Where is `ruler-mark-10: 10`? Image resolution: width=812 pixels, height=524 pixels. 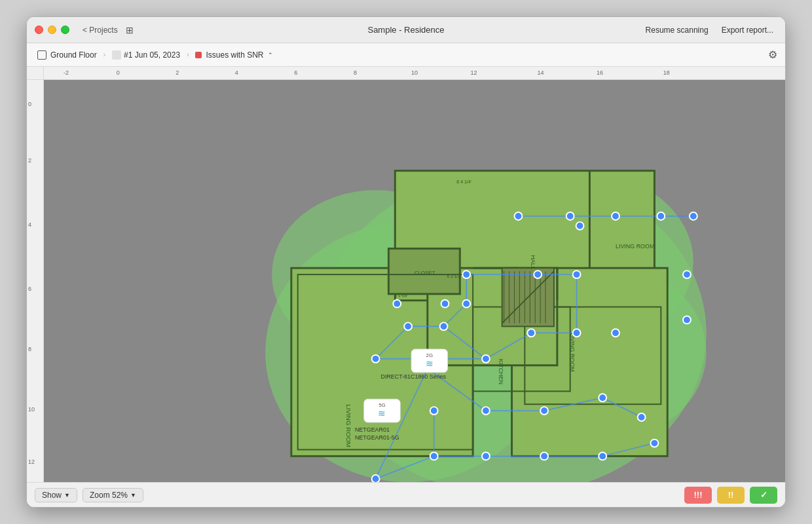 ruler-mark-10: 10 is located at coordinates (415, 73).